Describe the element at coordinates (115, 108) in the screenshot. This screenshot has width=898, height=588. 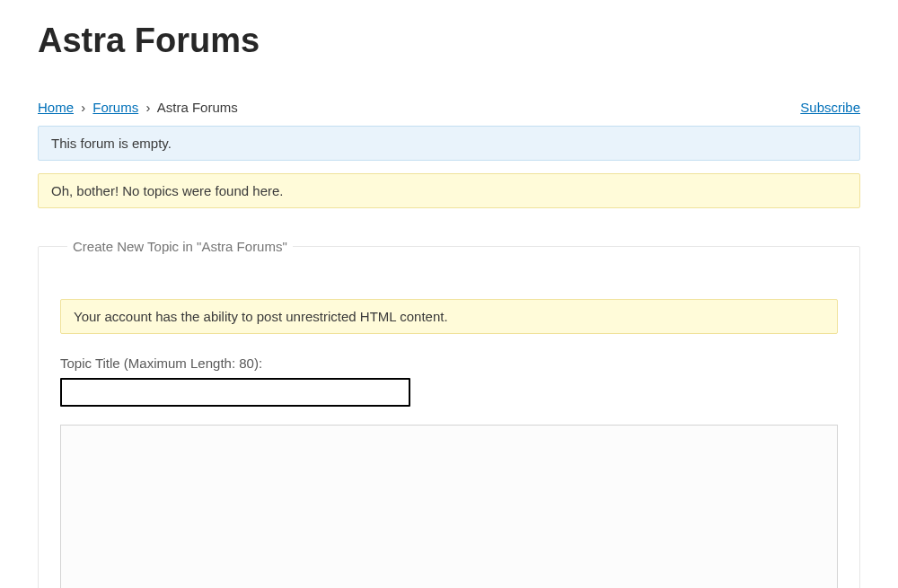
I see `breadcrumb-forums-link: Forums` at that location.